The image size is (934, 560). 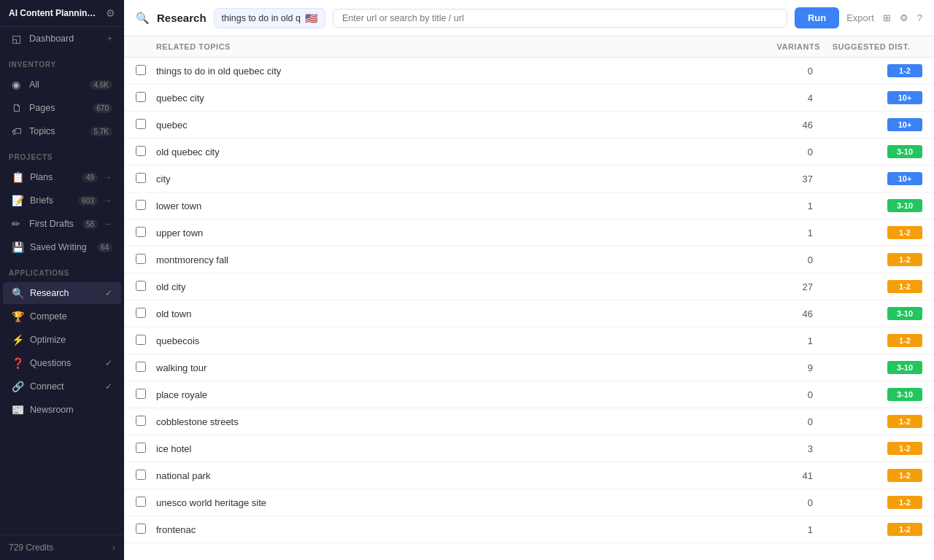 What do you see at coordinates (452, 341) in the screenshot?
I see `row-topic-label: quebecois` at bounding box center [452, 341].